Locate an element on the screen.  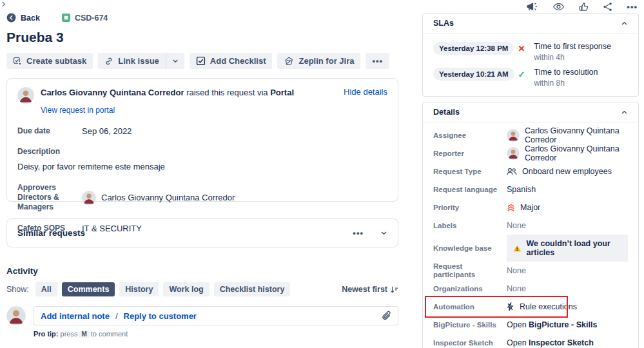
automation-row: Automation Rule executions is located at coordinates (531, 307).